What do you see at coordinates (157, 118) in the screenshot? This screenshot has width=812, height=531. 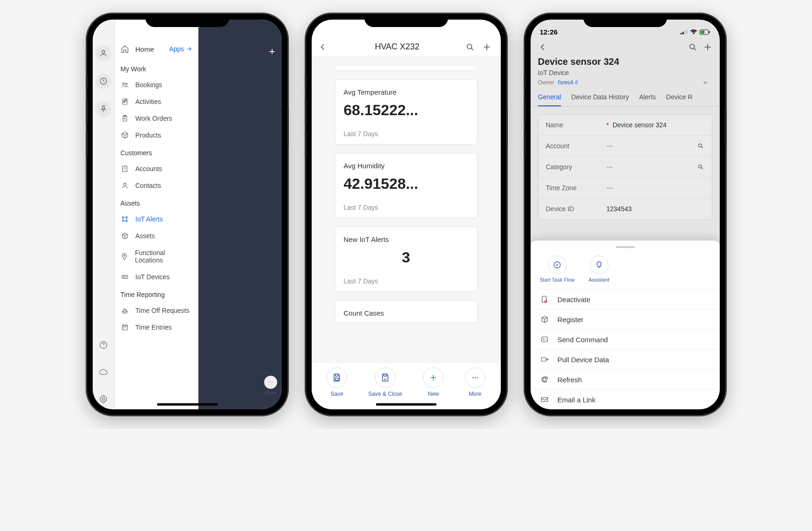 I see `nav-work-orders: Work Orders` at bounding box center [157, 118].